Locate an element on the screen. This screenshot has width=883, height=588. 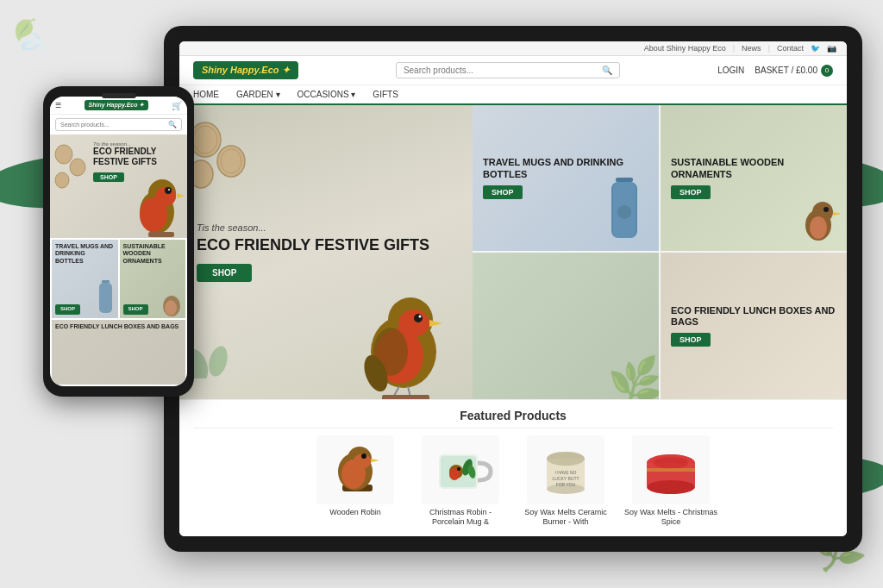
instagram-icon: 📷 is located at coordinates (831, 48).